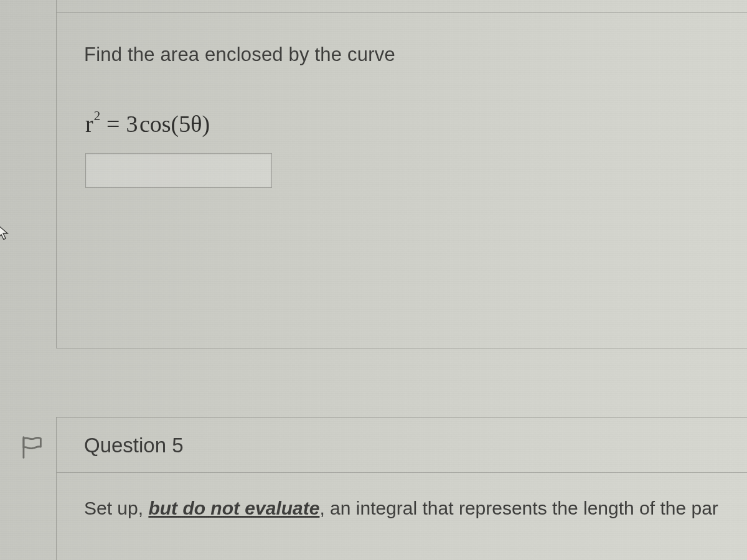  Describe the element at coordinates (90, 124) in the screenshot. I see `eq-lhs-base: r` at that location.